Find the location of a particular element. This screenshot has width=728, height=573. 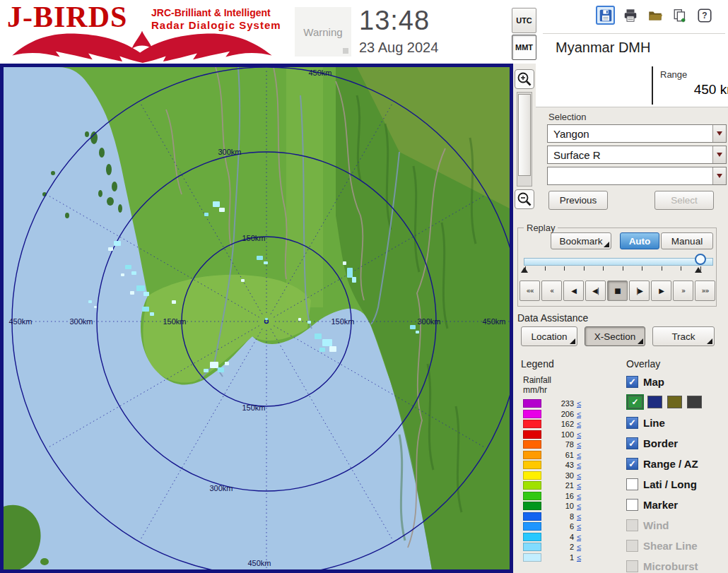

open-folder-button is located at coordinates (654, 16).